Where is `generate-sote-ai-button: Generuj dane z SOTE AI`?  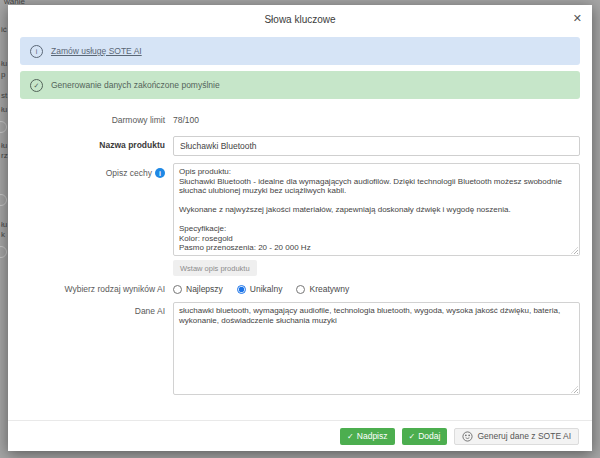 generate-sote-ai-button: Generuj dane z SOTE AI is located at coordinates (516, 436).